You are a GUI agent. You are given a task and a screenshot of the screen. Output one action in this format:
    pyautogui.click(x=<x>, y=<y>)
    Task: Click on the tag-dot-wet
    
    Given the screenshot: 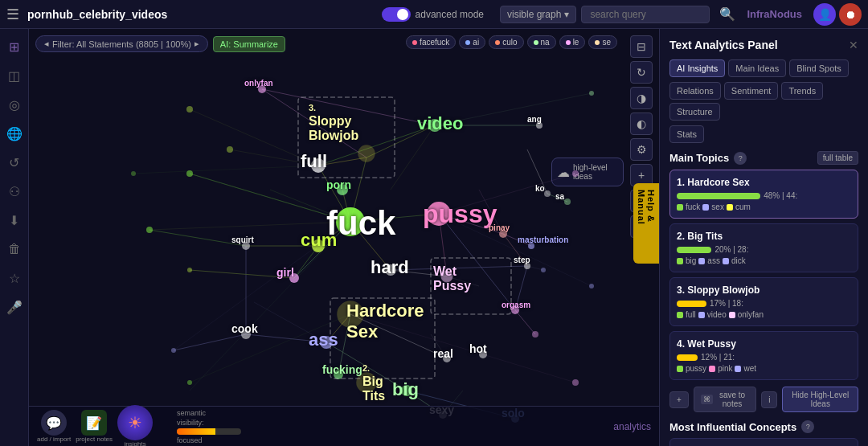 What is the action you would take?
    pyautogui.click(x=738, y=369)
    